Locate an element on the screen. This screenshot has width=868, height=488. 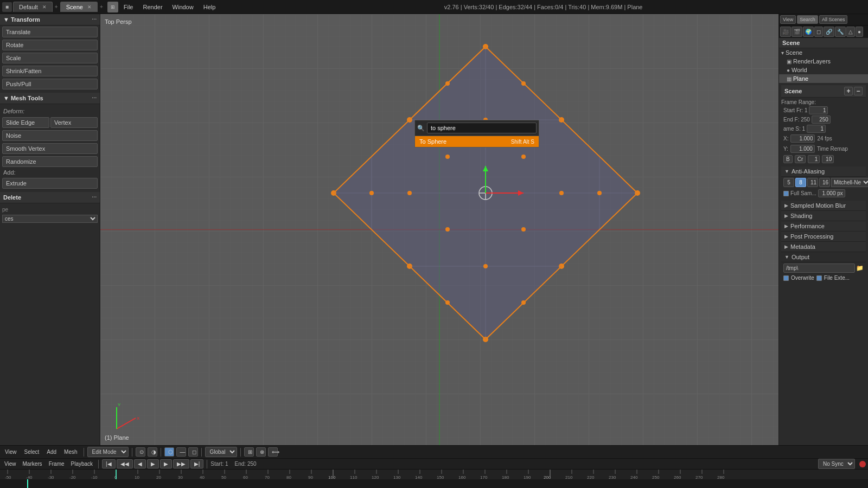
icon-constraints: 🔗 is located at coordinates (829, 31).